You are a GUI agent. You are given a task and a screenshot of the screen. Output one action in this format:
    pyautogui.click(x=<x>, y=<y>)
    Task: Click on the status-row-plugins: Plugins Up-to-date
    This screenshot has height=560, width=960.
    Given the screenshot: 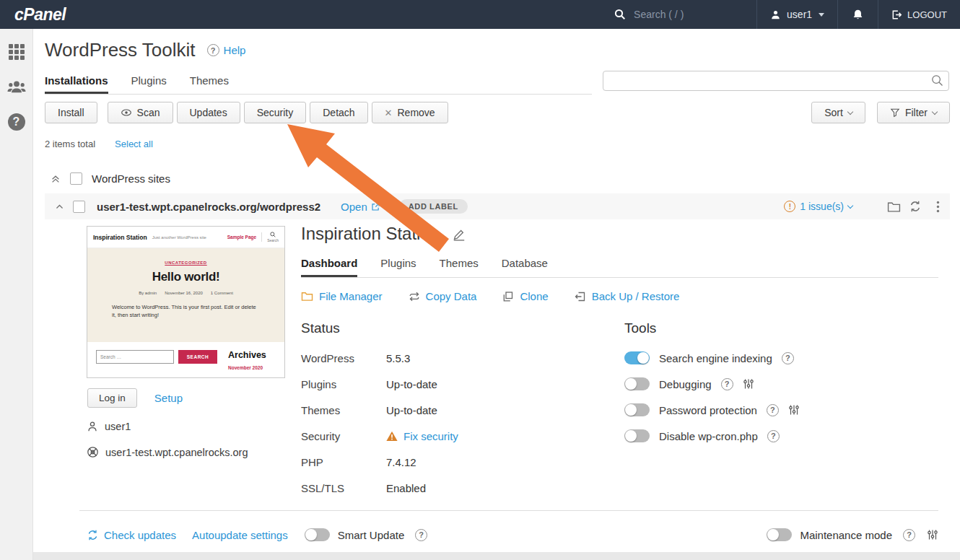 What is the action you would take?
    pyautogui.click(x=442, y=384)
    